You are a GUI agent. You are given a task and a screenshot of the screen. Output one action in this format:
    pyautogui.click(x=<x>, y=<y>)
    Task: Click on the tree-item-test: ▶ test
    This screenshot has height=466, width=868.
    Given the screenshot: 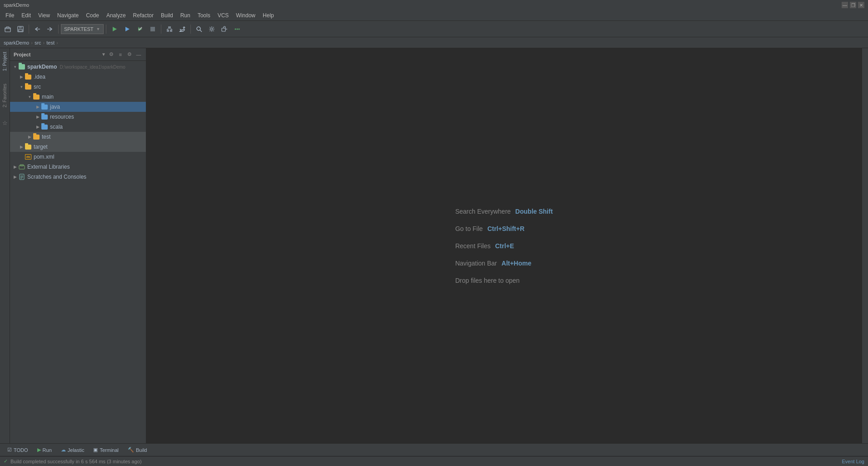 What is the action you would take?
    pyautogui.click(x=78, y=137)
    